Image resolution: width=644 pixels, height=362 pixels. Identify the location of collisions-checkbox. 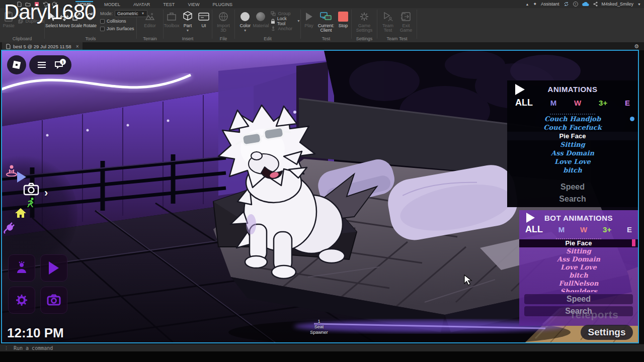
(103, 21).